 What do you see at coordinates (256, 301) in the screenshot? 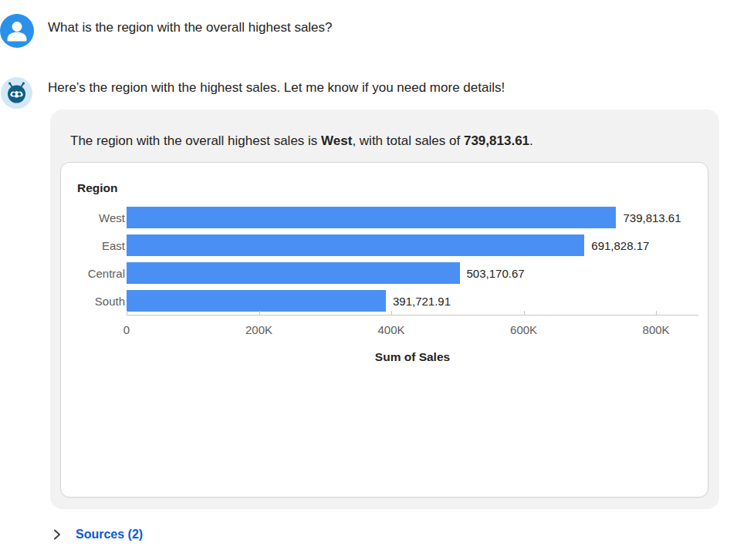
I see `bar-south` at bounding box center [256, 301].